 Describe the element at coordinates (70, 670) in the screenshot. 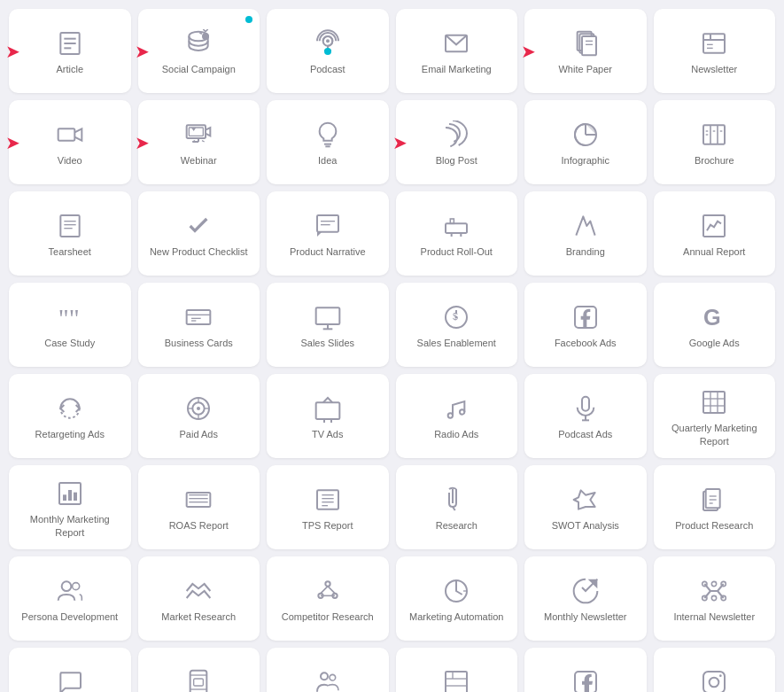

I see `card-in-app-message: In-App Message` at that location.